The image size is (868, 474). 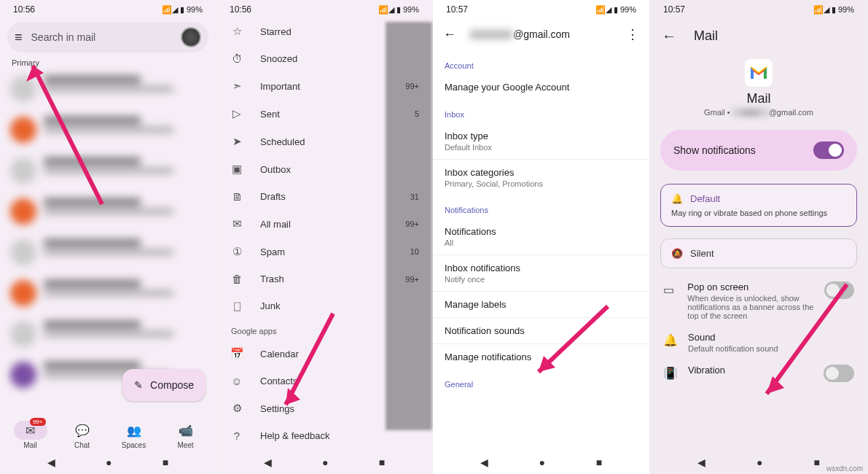 What do you see at coordinates (237, 381) in the screenshot?
I see `contacts-icon: ☺` at bounding box center [237, 381].